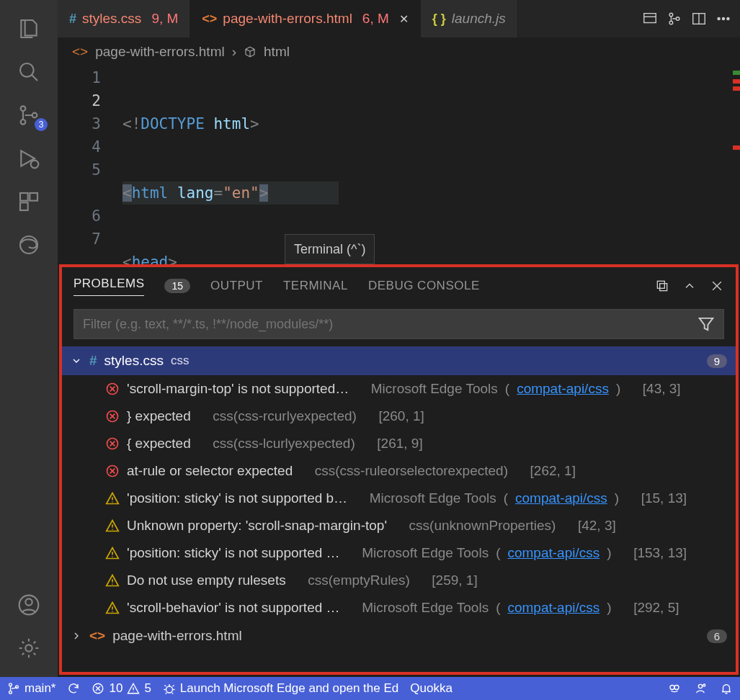  Describe the element at coordinates (29, 245) in the screenshot. I see `edge-icon` at that location.